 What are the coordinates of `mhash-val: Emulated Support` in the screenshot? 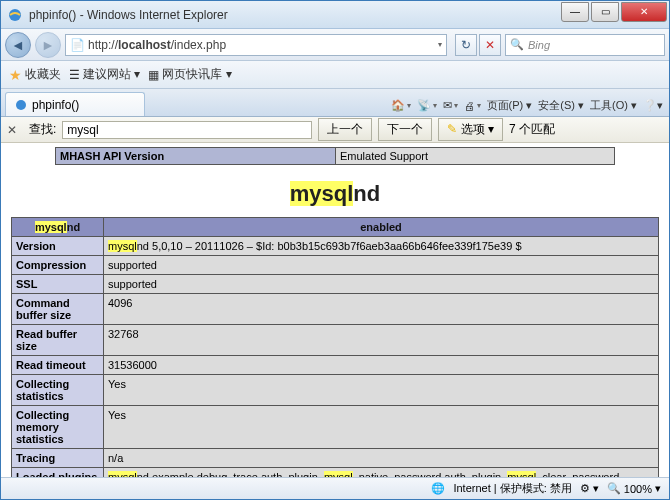 It's located at (476, 156).